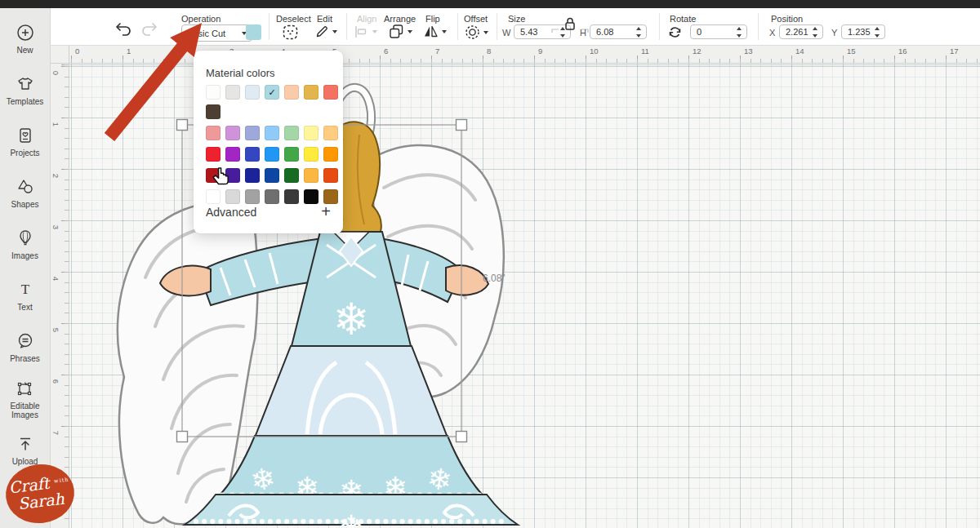 This screenshot has height=528, width=980. I want to click on sidebar: New Templates Projects Shapes Images T T…, so click(25, 268).